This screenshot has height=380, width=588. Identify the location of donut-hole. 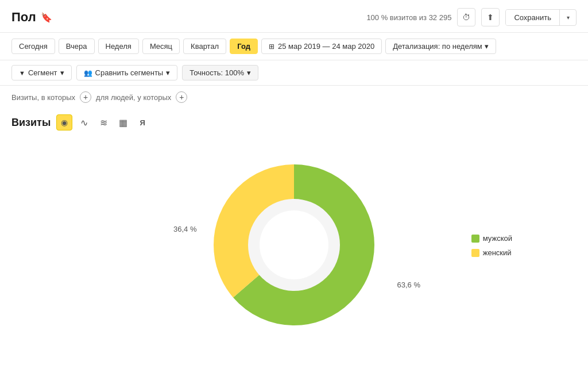
(294, 245).